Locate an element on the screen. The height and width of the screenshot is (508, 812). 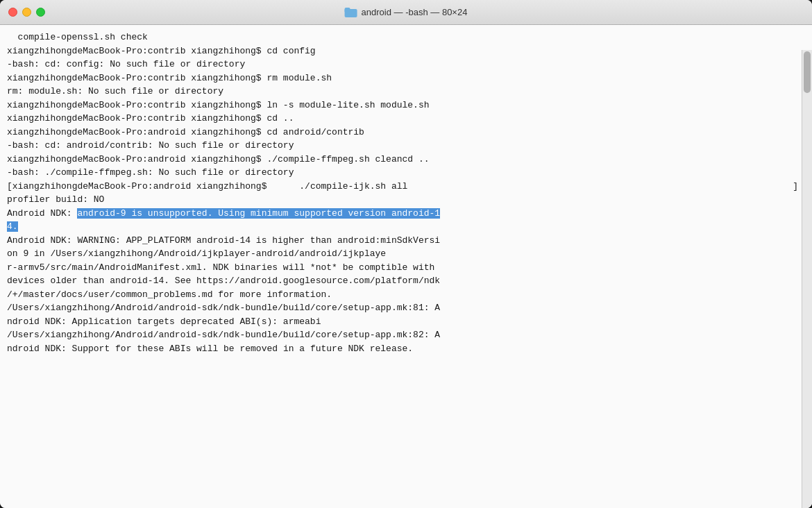
terminal-line-highlight: Android NDK: android-9 is unsupported. U… is located at coordinates (403, 221).